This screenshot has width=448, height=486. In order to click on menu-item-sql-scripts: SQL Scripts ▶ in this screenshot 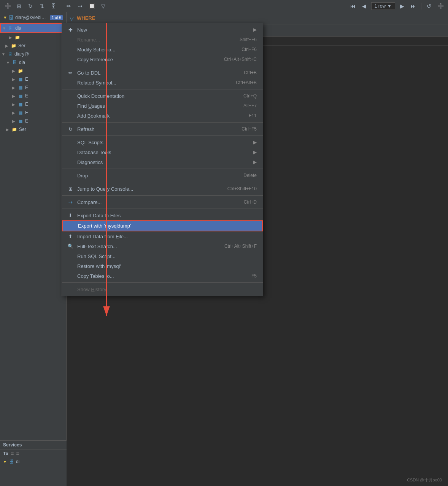, I will do `click(162, 142)`.